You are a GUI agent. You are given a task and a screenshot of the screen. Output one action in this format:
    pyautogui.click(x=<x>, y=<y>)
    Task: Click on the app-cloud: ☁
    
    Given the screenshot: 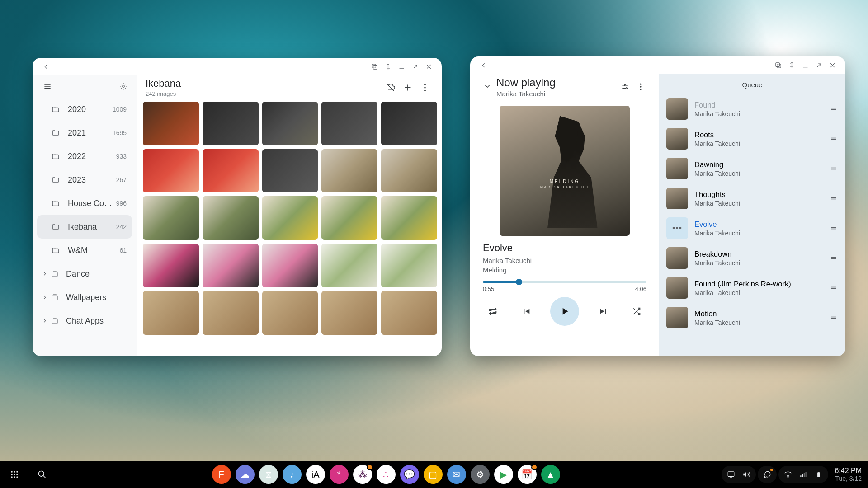 What is the action you would take?
    pyautogui.click(x=245, y=474)
    